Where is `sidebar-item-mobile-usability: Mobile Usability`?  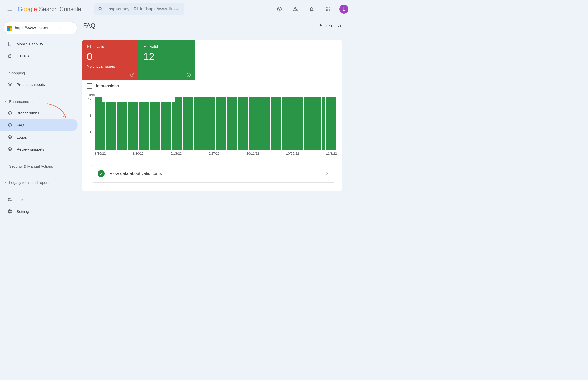
sidebar-item-mobile-usability: Mobile Usability is located at coordinates (39, 44).